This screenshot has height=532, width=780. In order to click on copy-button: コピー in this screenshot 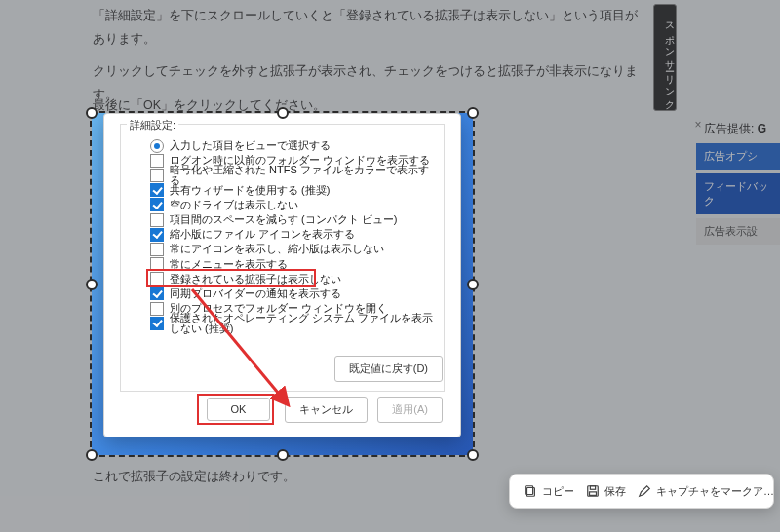, I will do `click(549, 491)`.